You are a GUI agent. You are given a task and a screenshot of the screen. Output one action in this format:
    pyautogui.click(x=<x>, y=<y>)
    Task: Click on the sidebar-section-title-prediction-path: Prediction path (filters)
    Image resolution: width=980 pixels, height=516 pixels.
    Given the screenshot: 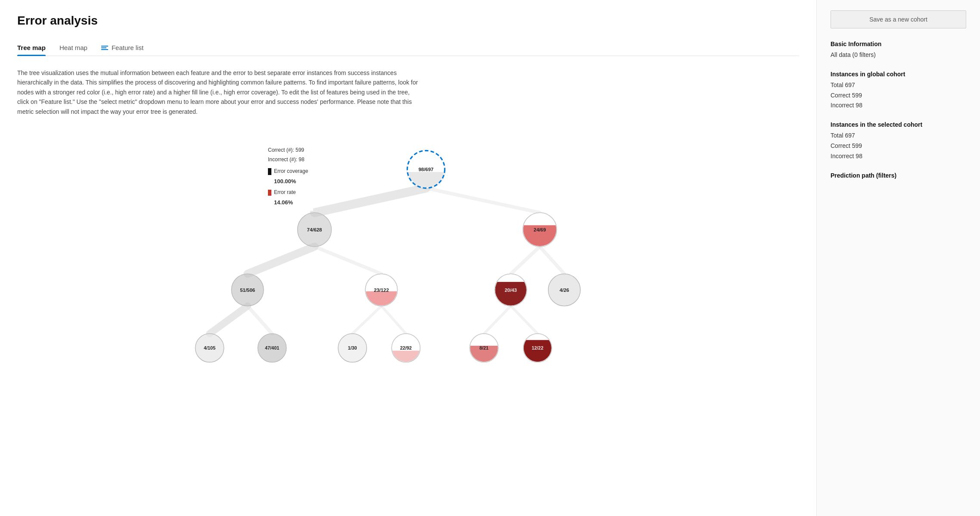 What is the action you would take?
    pyautogui.click(x=899, y=175)
    